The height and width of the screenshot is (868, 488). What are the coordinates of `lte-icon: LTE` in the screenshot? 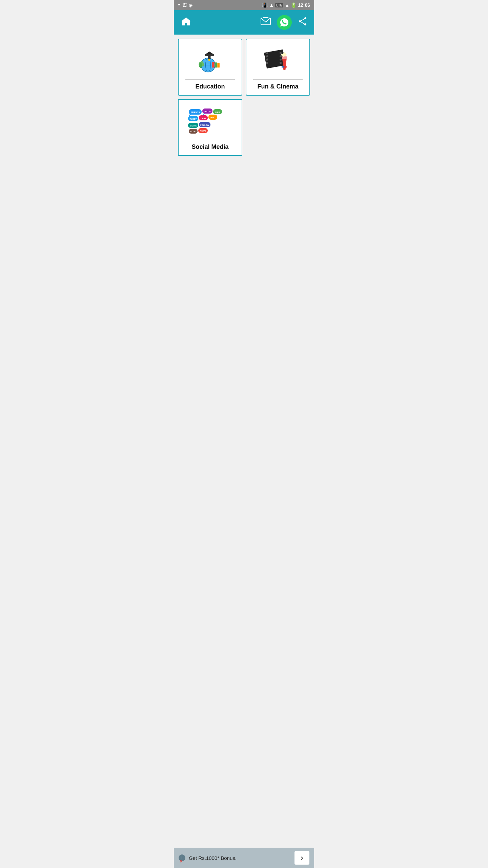 It's located at (279, 5).